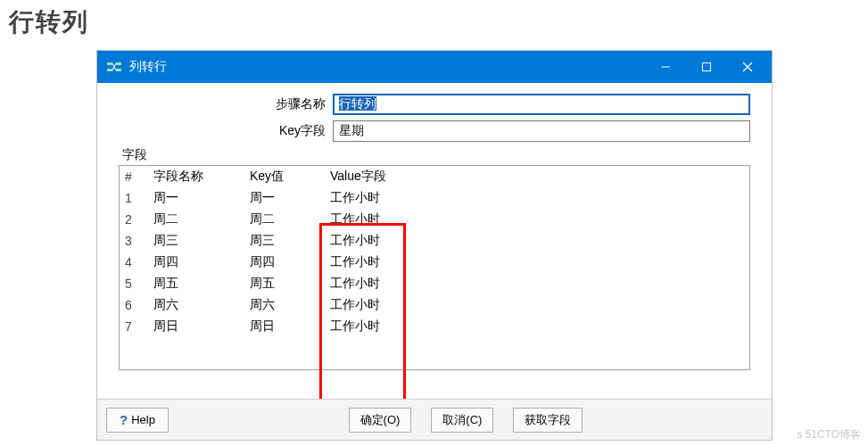 This screenshot has width=868, height=446. I want to click on col-key-header: Key值, so click(285, 177).